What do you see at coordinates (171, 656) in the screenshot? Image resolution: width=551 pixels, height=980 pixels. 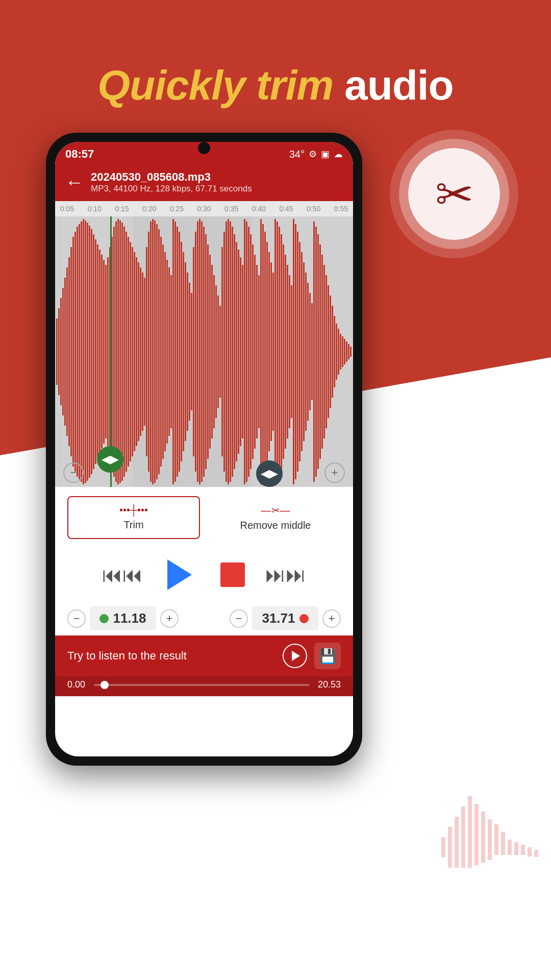 I see `listen-text: Try to listen to the result` at bounding box center [171, 656].